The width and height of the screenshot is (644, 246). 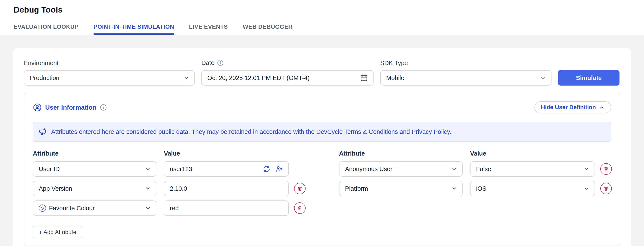 I want to click on user-information-title-row: User Information, so click(x=70, y=107).